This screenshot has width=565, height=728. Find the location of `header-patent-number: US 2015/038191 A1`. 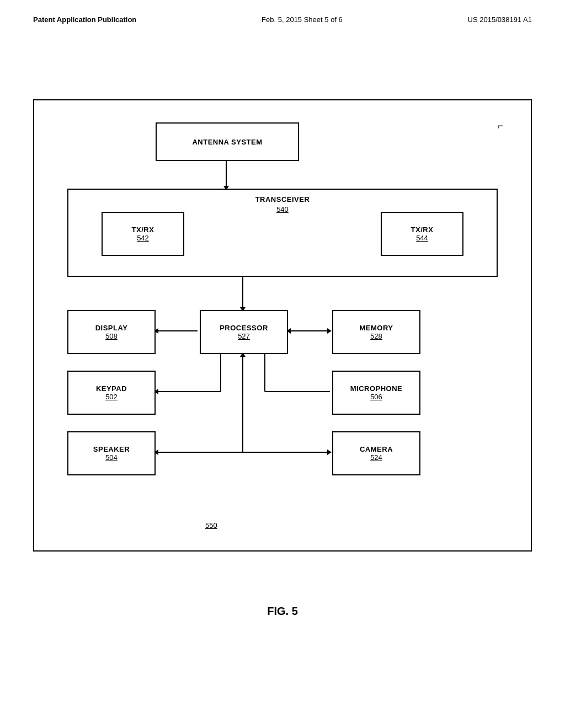

header-patent-number: US 2015/038191 A1 is located at coordinates (500, 20).